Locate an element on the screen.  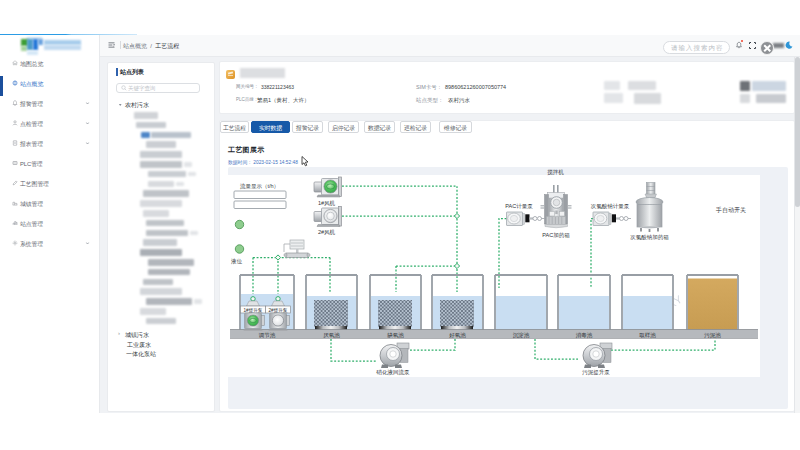
svg-text: 次氯酸钠计量泵 is located at coordinates (610, 206).